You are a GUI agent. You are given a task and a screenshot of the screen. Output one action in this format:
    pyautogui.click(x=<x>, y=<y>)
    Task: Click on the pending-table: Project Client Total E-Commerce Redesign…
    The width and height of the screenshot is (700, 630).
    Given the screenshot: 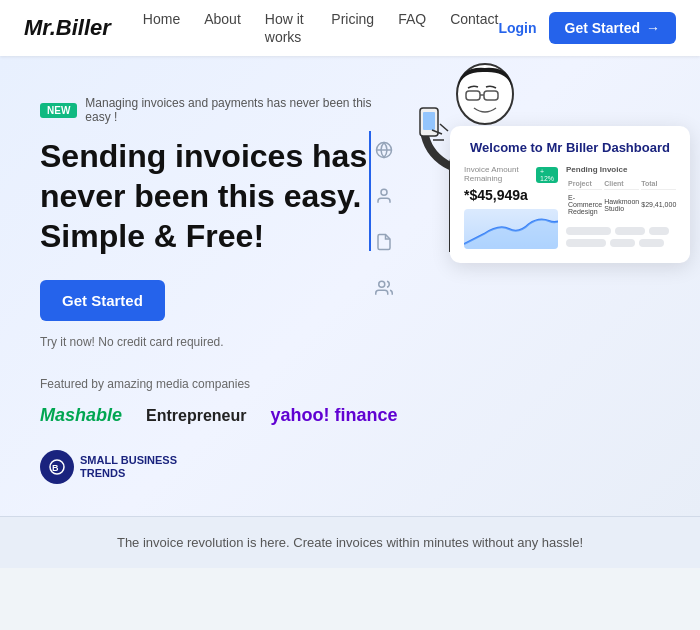 What is the action you would take?
    pyautogui.click(x=622, y=198)
    